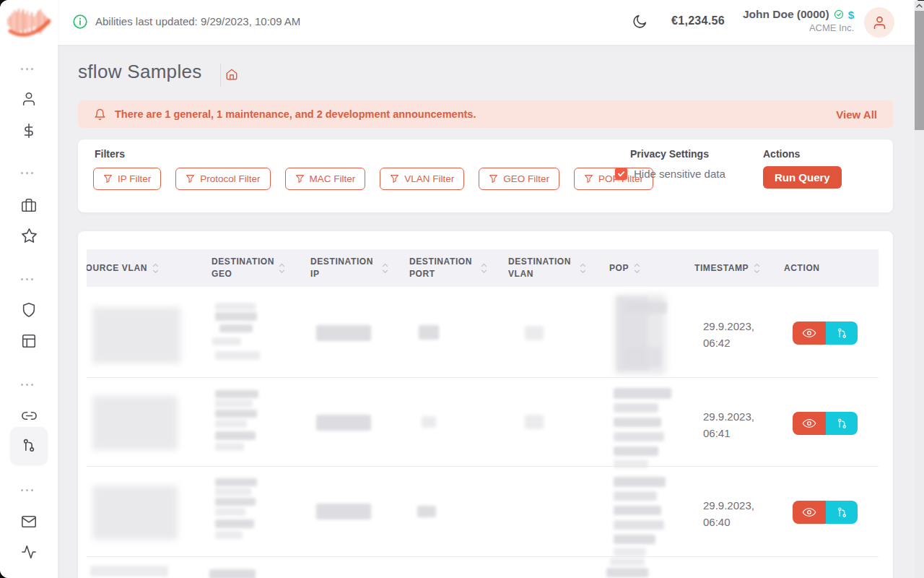 The height and width of the screenshot is (578, 924). I want to click on sidebar-item-services, so click(29, 205).